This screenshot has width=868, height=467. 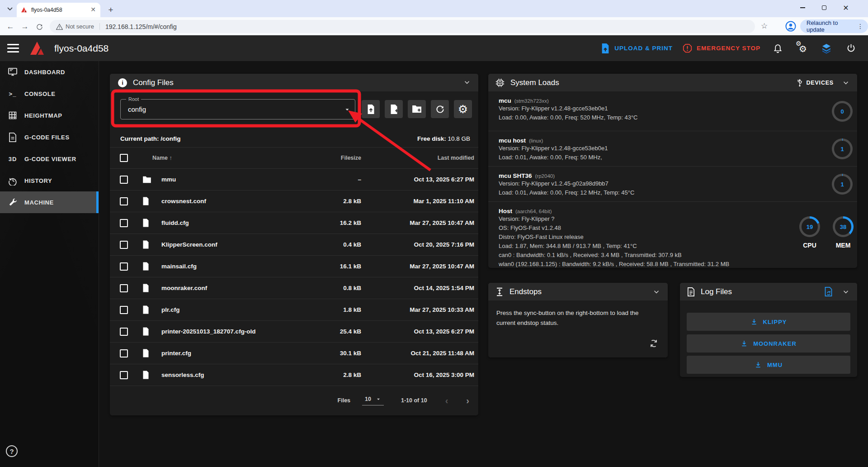 What do you see at coordinates (722, 48) in the screenshot?
I see `emergency-stop-button: EMERGENCY STOP` at bounding box center [722, 48].